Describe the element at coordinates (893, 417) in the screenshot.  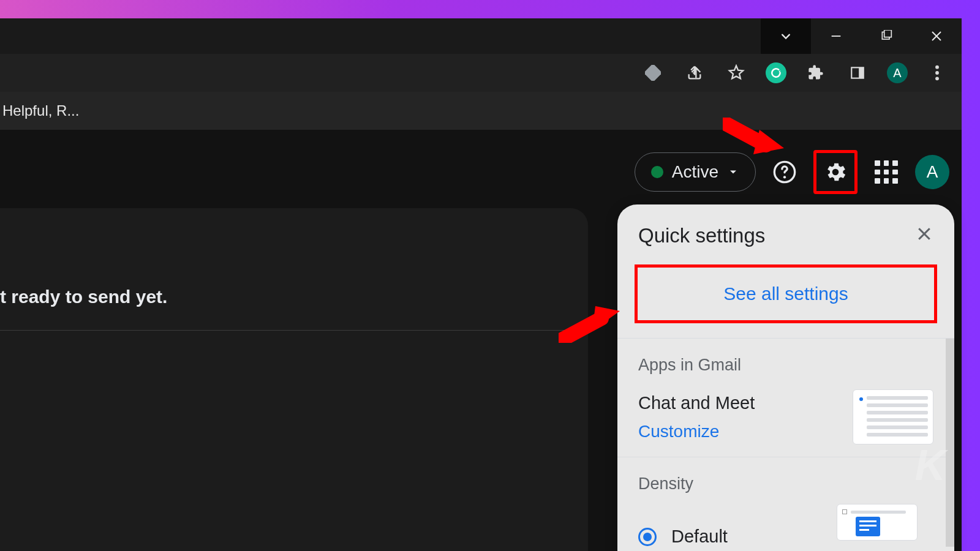
I see `layout-thumbnail` at that location.